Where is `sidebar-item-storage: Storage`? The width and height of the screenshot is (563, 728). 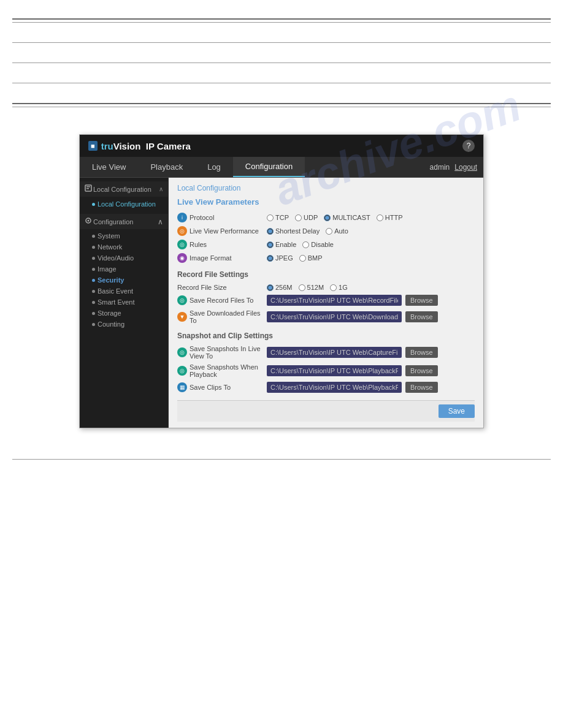 sidebar-item-storage: Storage is located at coordinates (124, 313).